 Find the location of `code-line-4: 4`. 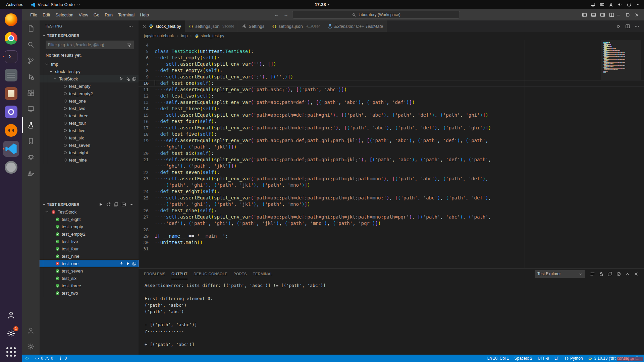

code-line-4: 4 is located at coordinates (391, 45).